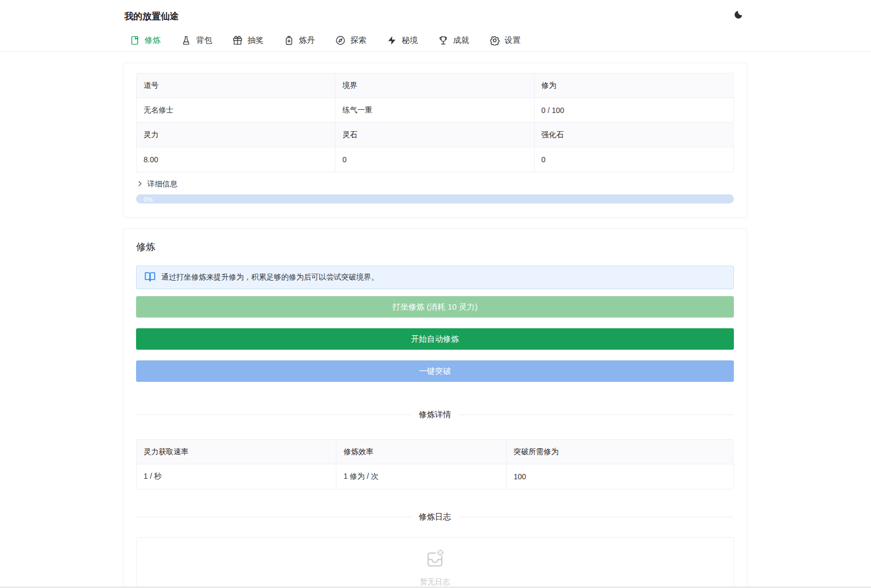  Describe the element at coordinates (435, 277) in the screenshot. I see `info-alert: 通过打坐修炼来提升修为，积累足够的修为后可以尝试突破境界。` at that location.